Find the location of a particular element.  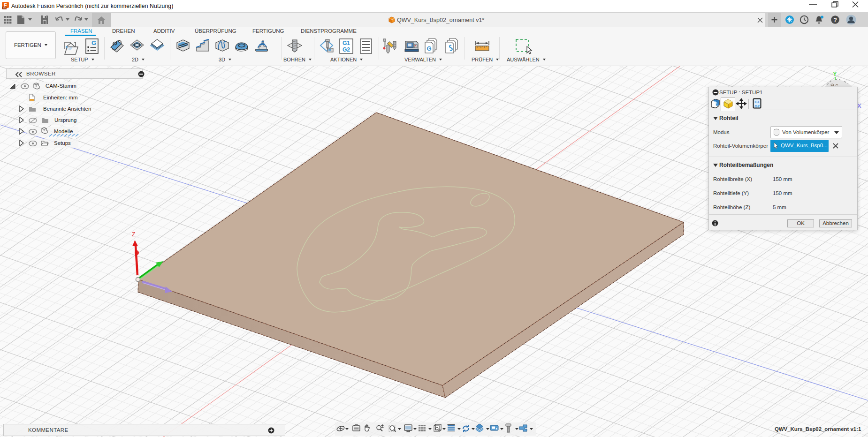

svg-text: X is located at coordinates (860, 106).